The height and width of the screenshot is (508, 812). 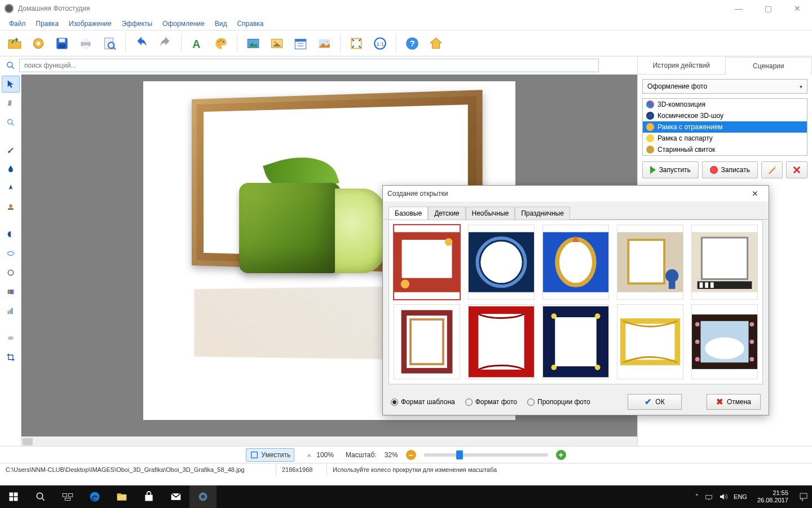 I want to click on scenario-item: Рамка с паспарту, so click(x=725, y=138).